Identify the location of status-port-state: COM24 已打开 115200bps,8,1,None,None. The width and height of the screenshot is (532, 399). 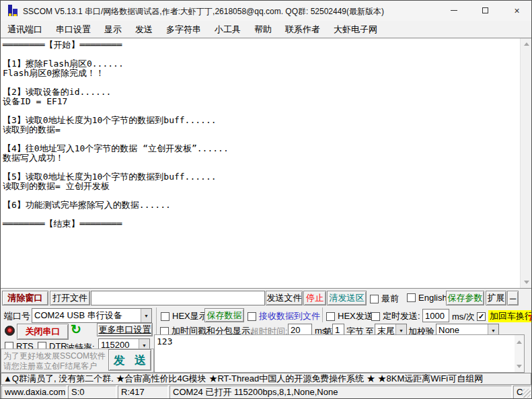
(340, 392).